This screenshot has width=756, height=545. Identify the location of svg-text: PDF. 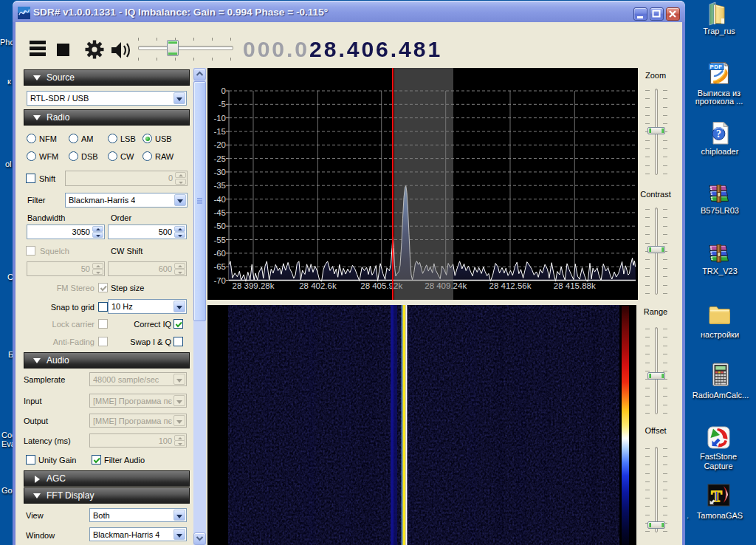
(716, 66).